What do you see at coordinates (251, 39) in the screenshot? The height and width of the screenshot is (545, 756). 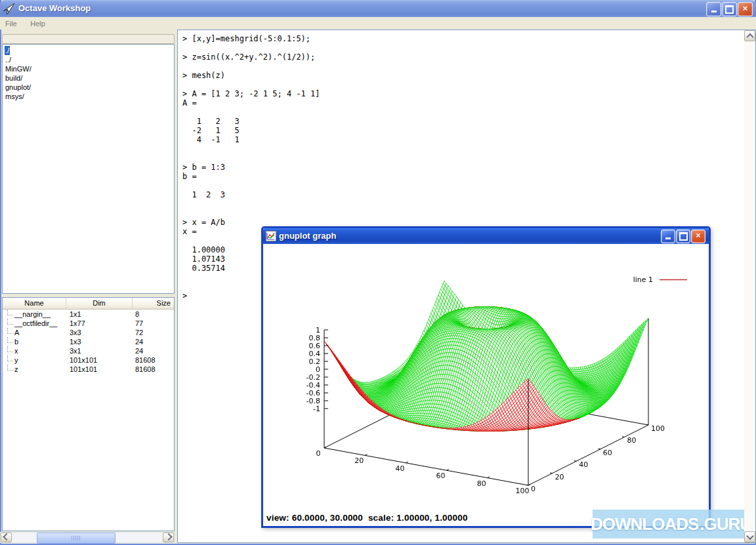 I see `console-line: > [x,y]=meshgrid(-5:0.1:5);` at bounding box center [251, 39].